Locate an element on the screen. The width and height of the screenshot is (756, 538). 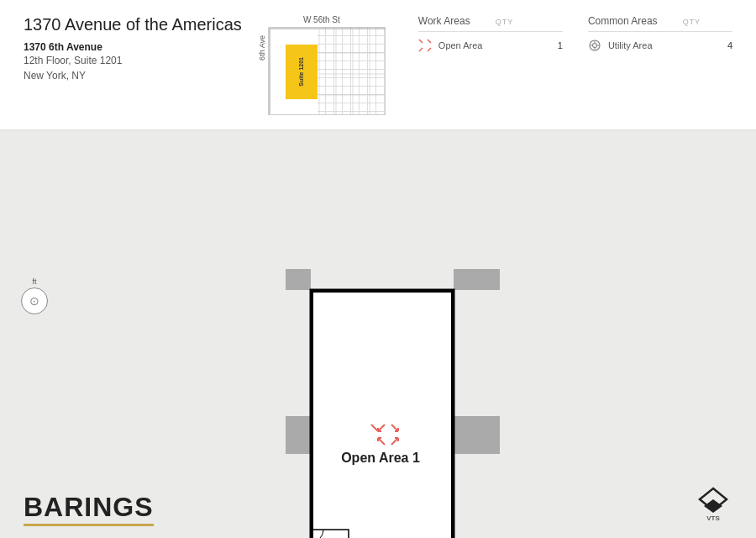
common-areas-qty-label: QTY is located at coordinates (692, 22).